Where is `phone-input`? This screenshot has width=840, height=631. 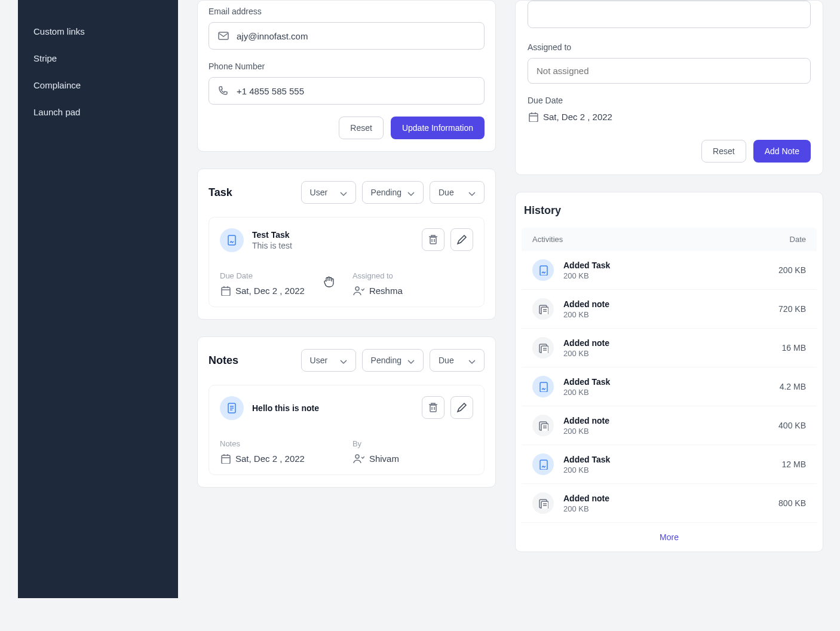
phone-input is located at coordinates (356, 91).